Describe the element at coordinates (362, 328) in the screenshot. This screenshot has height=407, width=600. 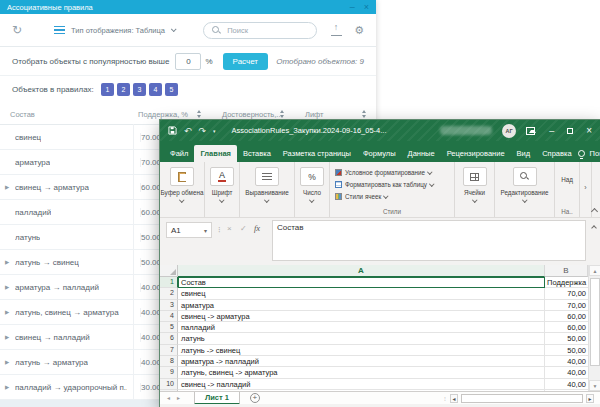
I see `cell-a: палладий` at that location.